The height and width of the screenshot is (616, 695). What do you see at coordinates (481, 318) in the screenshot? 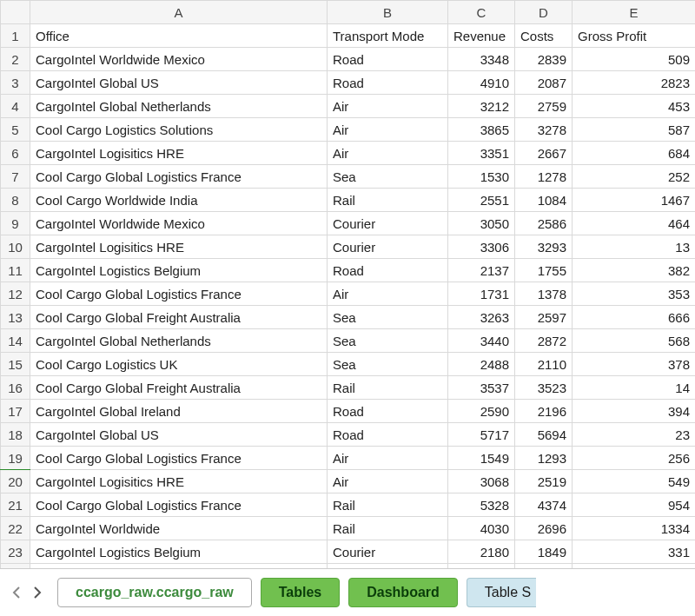
I see `cell: 3263` at bounding box center [481, 318].